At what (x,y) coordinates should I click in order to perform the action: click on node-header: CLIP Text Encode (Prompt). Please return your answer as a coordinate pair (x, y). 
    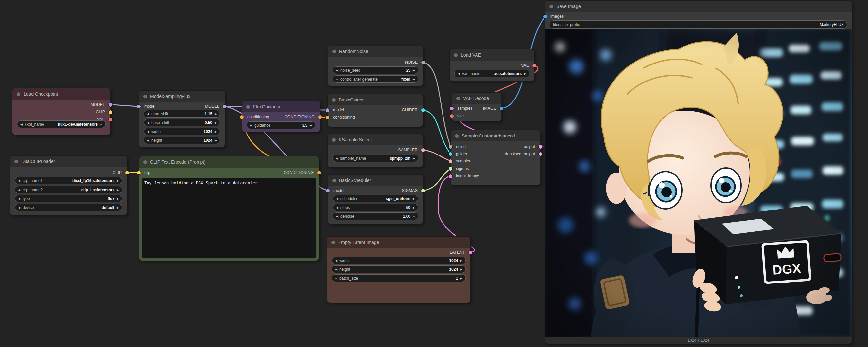
    Looking at the image, I should click on (229, 162).